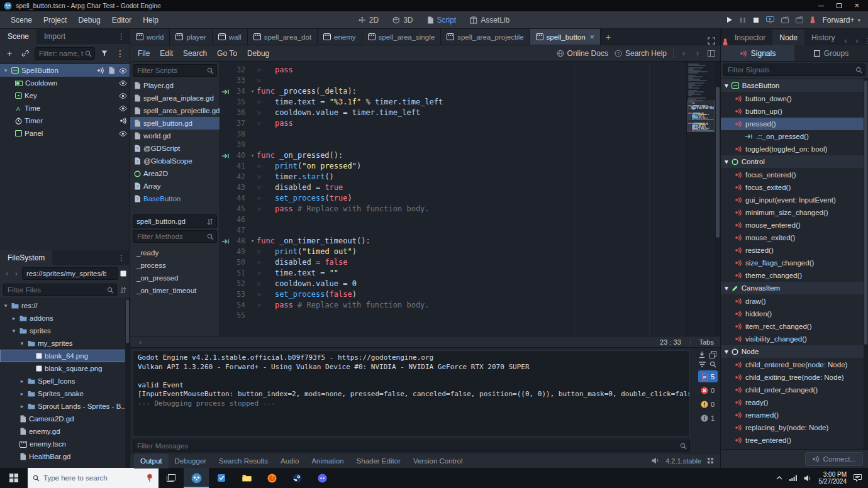 This screenshot has height=488, width=868. I want to click on pause-button, so click(743, 20).